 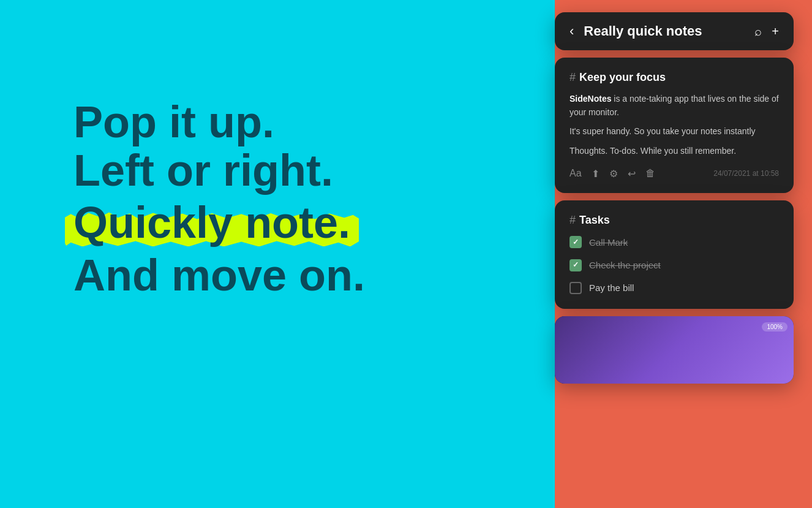 What do you see at coordinates (650, 173) in the screenshot?
I see `trash-icon: 🗑` at bounding box center [650, 173].